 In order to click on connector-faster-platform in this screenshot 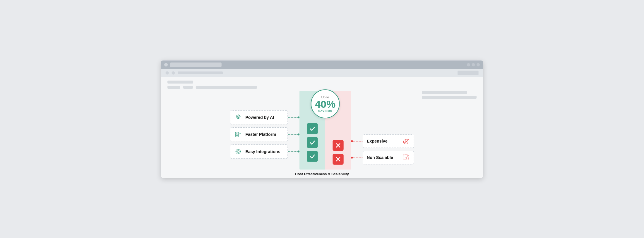, I will do `click(294, 134)`.